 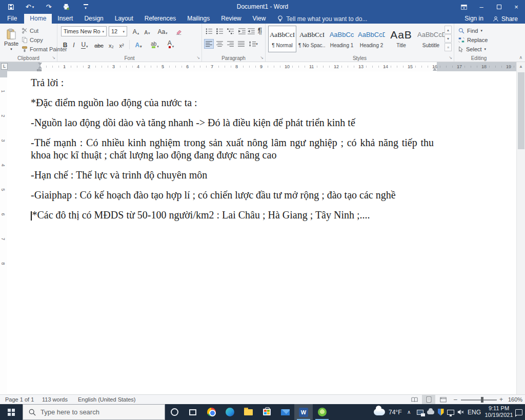 What do you see at coordinates (232, 195) in the screenshot?
I see `paragraph: -Giaiphap : Có kế hoạch đào tạo hợp lí ;…` at bounding box center [232, 195].